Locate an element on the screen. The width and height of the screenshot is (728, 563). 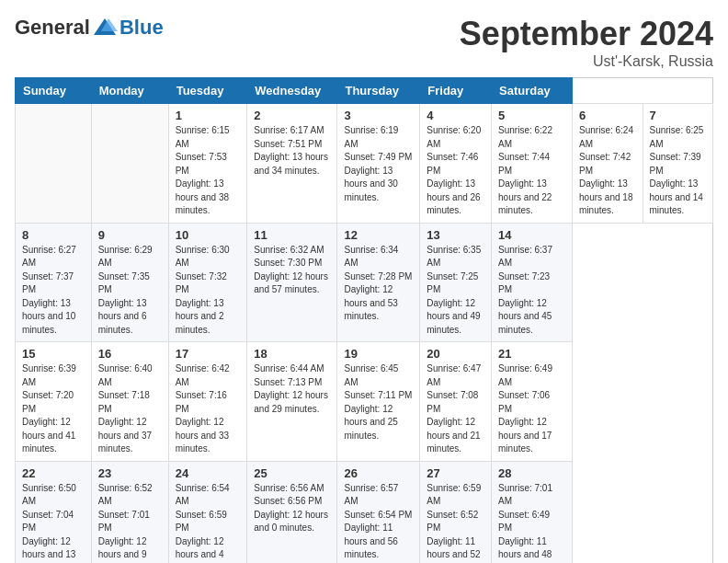
daylight-text: Daylight: 12 hours and 57 minutes. is located at coordinates (290, 283).